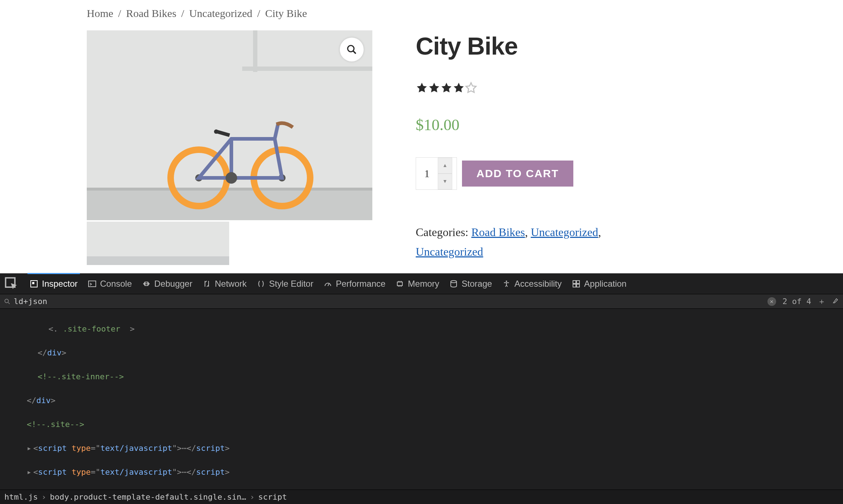  Describe the element at coordinates (444, 232) in the screenshot. I see `categories-label: Categories:` at that location.